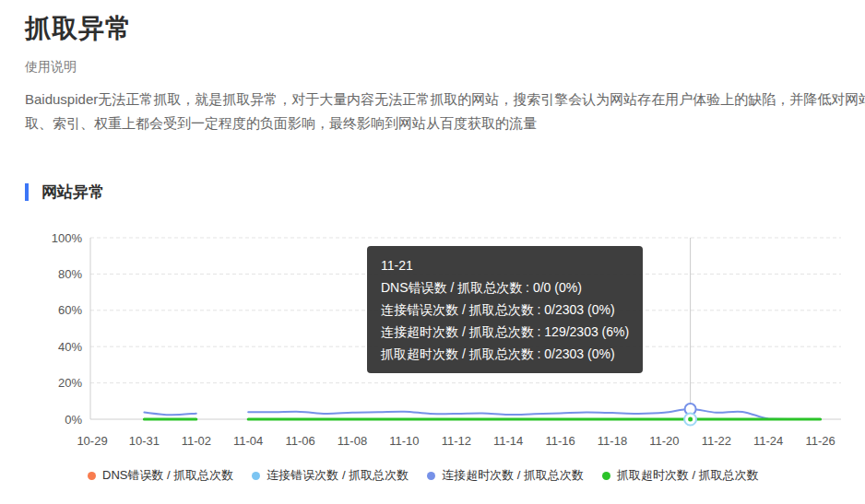  What do you see at coordinates (300, 440) in the screenshot?
I see `x-axis-label: 11-06` at bounding box center [300, 440].